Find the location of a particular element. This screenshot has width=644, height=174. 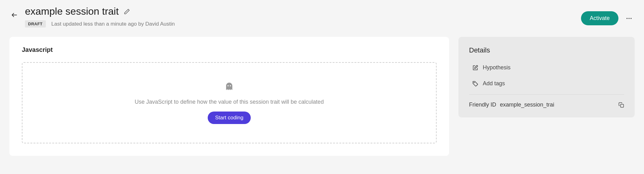

page-title: example session trait is located at coordinates (72, 11).